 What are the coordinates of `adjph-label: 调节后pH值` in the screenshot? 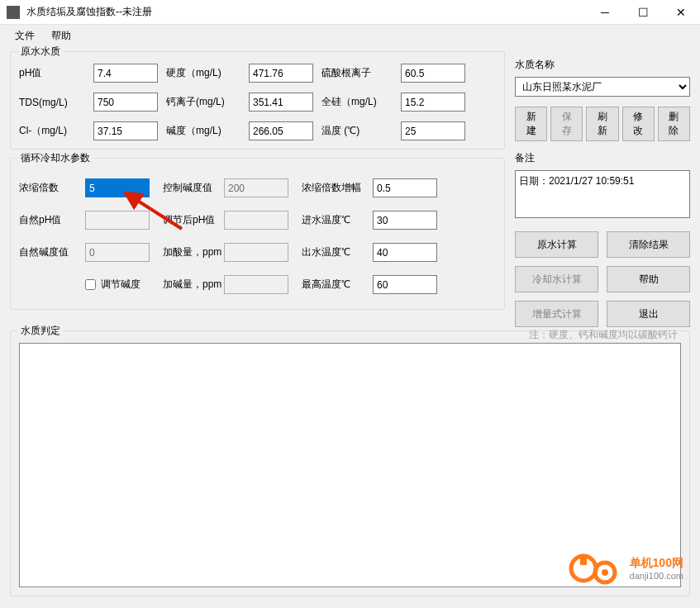 It's located at (193, 220).